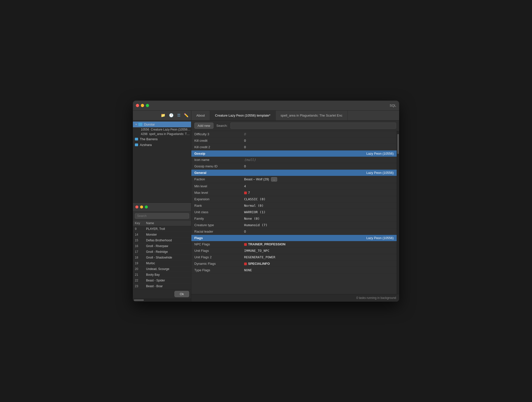 This screenshot has width=532, height=402. I want to click on key-cell: 9, so click(138, 229).